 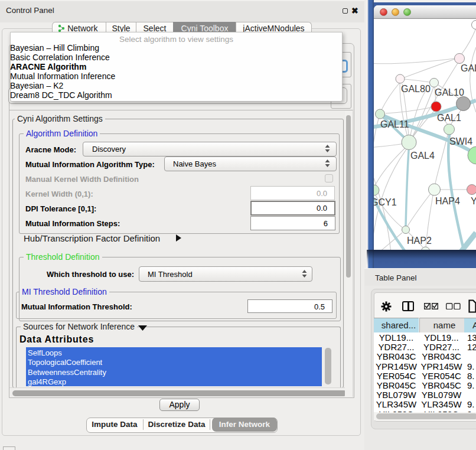 I want to click on svg-text: GAL4, so click(x=423, y=156).